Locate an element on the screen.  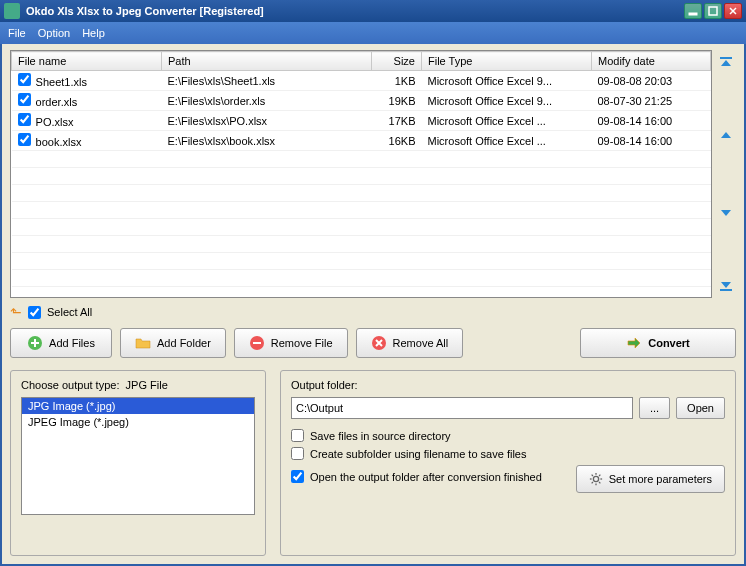
save-source-label: Save files in source directory is located at coordinates (380, 436).